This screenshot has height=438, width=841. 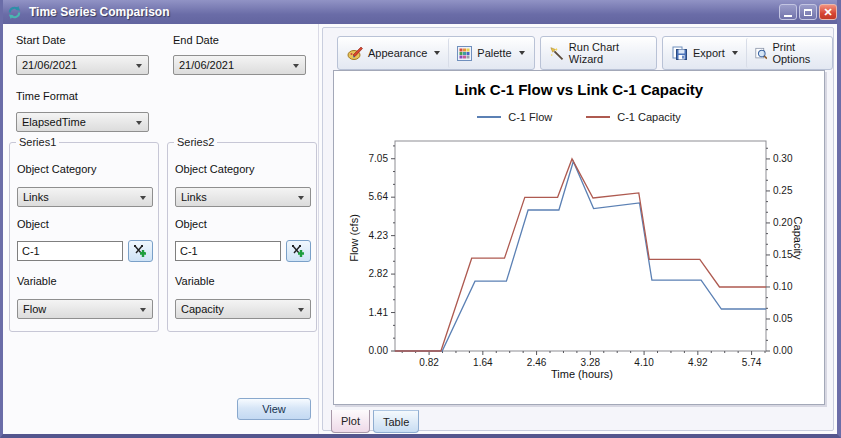 I want to click on y-right-tick-label: 0.05, so click(x=783, y=318).